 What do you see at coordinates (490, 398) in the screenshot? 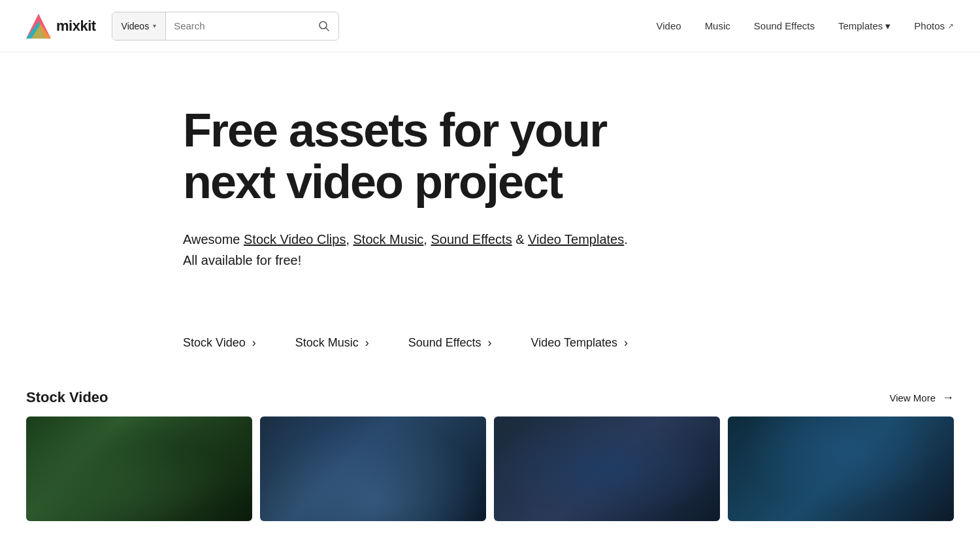
I see `stock-section-header: Stock Video View More →` at bounding box center [490, 398].